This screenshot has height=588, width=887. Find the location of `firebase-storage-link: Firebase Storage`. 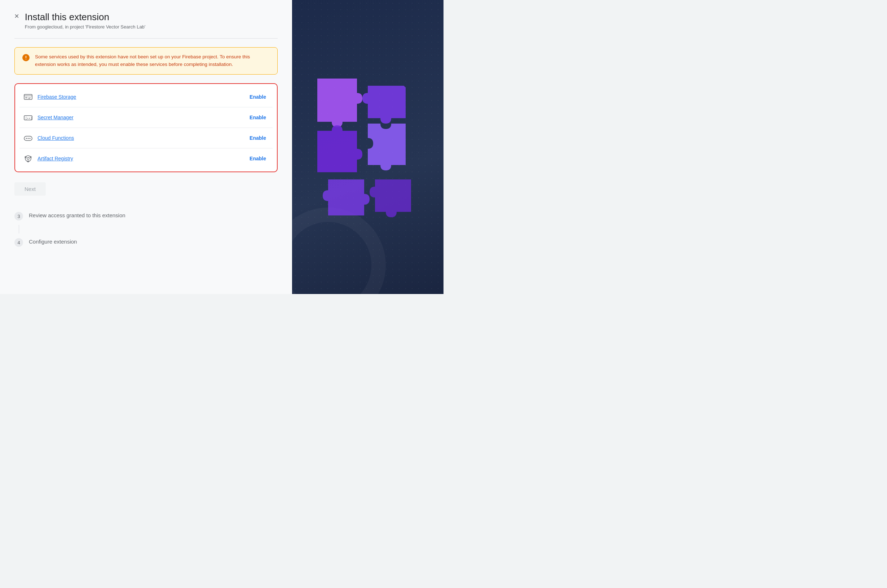

firebase-storage-link: Firebase Storage is located at coordinates (57, 97).